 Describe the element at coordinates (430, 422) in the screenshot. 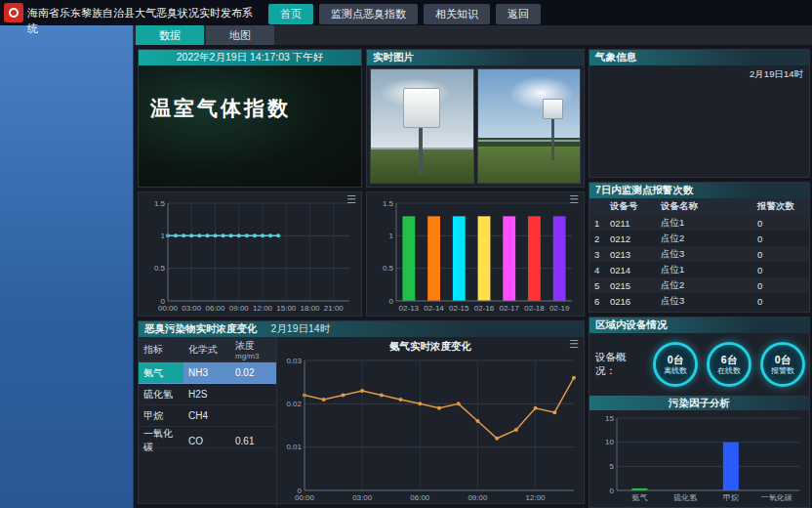

I see `ammonia-chart-area: 氨气实时浓度变化 ☰ 00.010.020.0300:0003:0006:000…` at that location.